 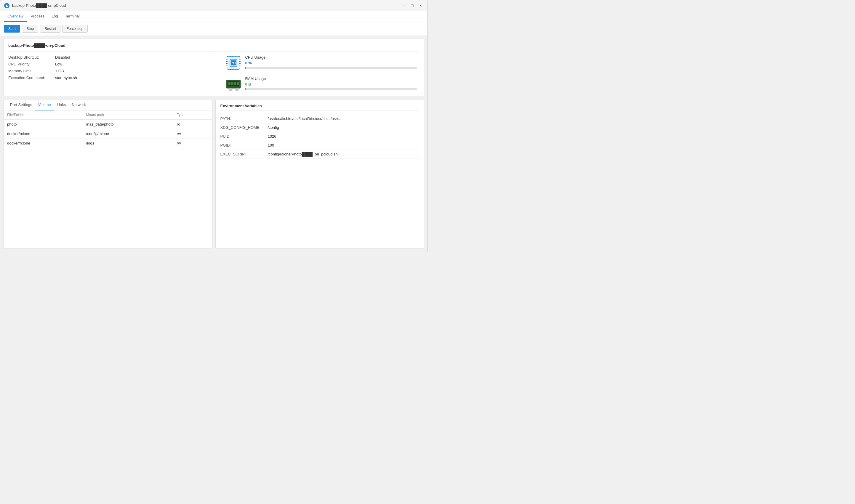 What do you see at coordinates (412, 5) in the screenshot?
I see `window-controls: − □ ×` at bounding box center [412, 5].